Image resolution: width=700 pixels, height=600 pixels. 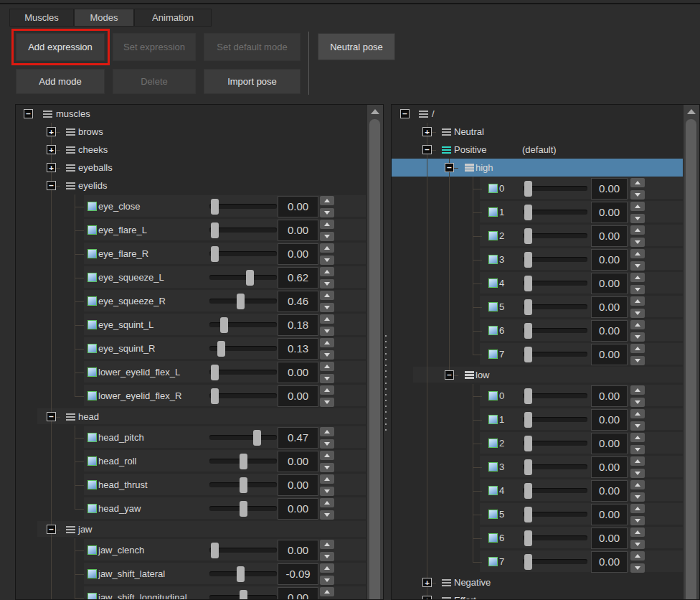 What do you see at coordinates (545, 491) in the screenshot?
I see `tree-row-4: 40.00` at bounding box center [545, 491].